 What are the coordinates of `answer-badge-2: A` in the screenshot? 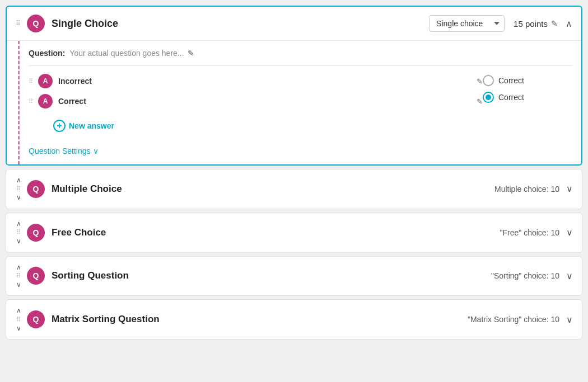 It's located at (45, 101).